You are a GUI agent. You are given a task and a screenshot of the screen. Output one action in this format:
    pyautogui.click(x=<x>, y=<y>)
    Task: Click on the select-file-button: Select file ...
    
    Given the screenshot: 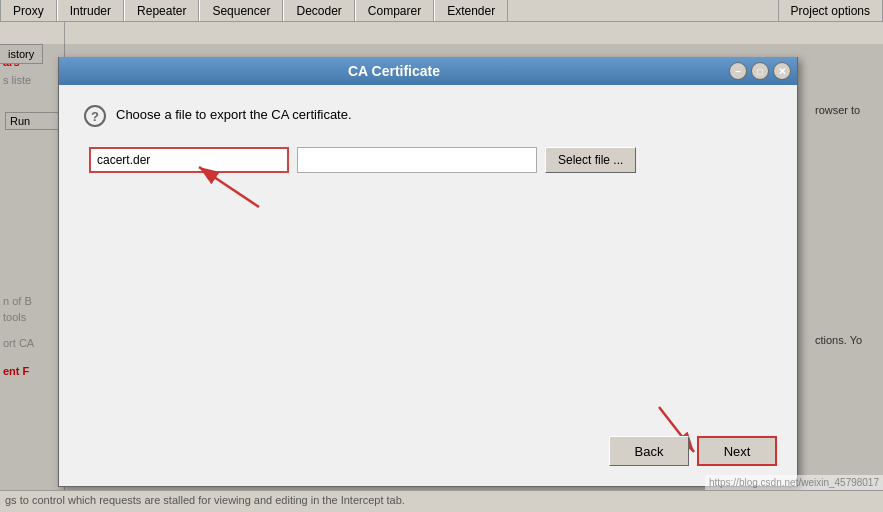 What is the action you would take?
    pyautogui.click(x=590, y=160)
    